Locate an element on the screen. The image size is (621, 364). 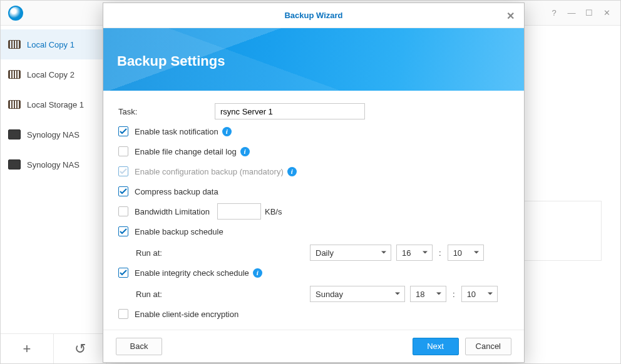
sidebar-item-synology-nas-2: Synology NAS is located at coordinates (54, 164).